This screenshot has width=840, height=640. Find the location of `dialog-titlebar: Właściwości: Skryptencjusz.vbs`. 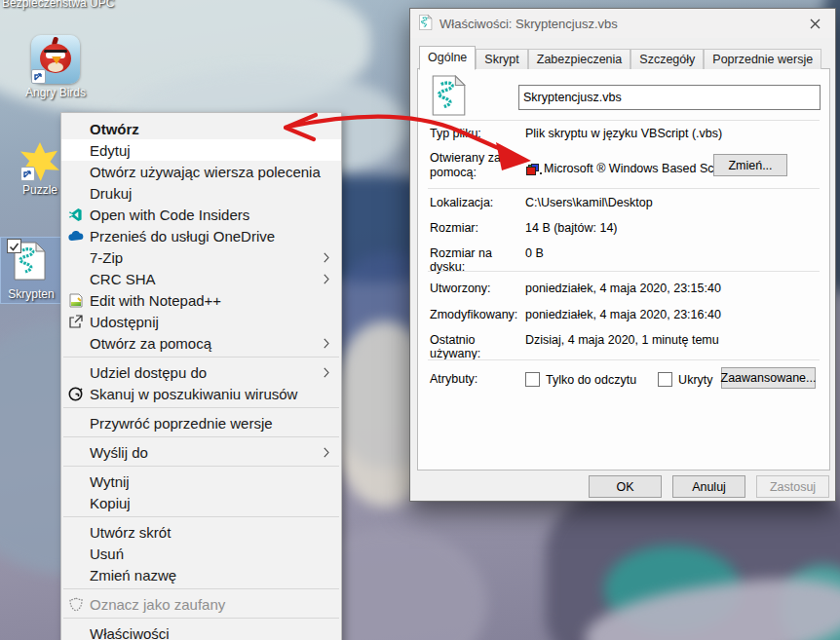

dialog-titlebar: Właściwości: Skryptencjusz.vbs is located at coordinates (623, 23).